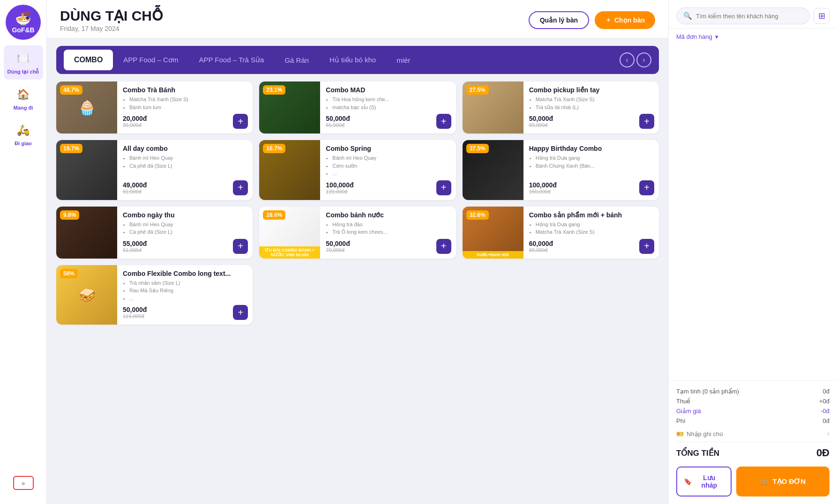  Describe the element at coordinates (135, 316) in the screenshot. I see `product-original-price-p10: 119,000đ` at that location.